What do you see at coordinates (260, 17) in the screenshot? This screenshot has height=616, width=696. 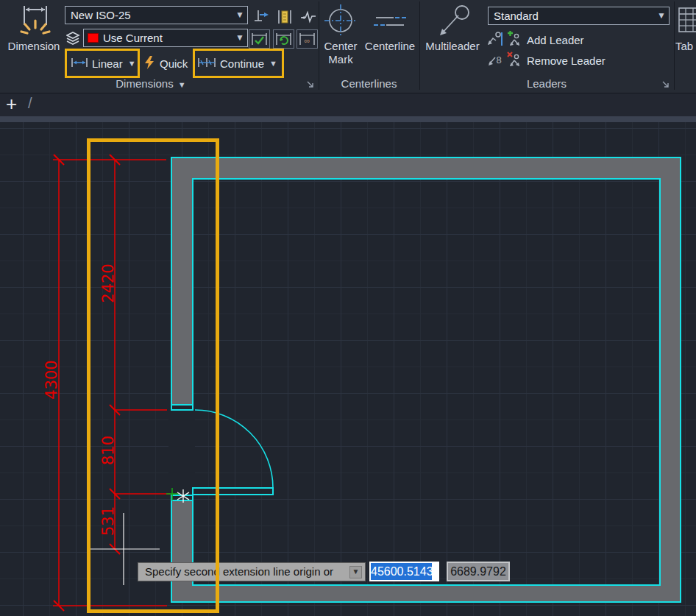 I see `dim-adjust-space-icon` at bounding box center [260, 17].